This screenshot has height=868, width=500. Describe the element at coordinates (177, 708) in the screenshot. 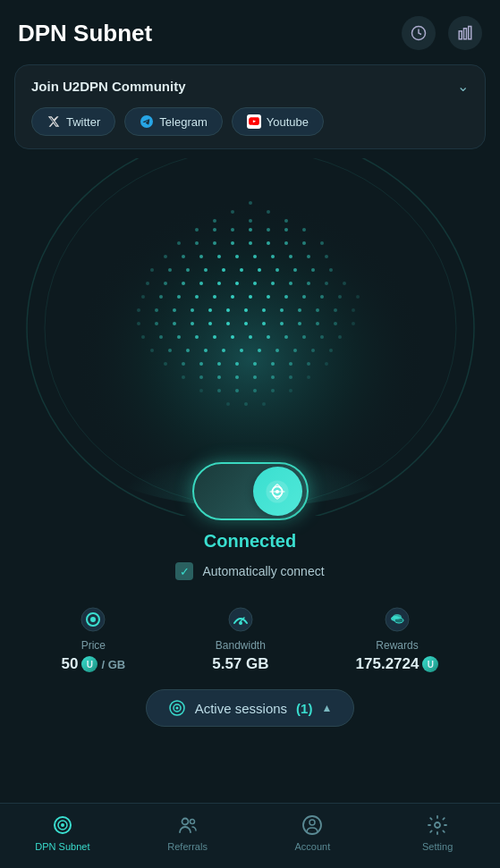

I see `sessions-vpn-icon` at that location.